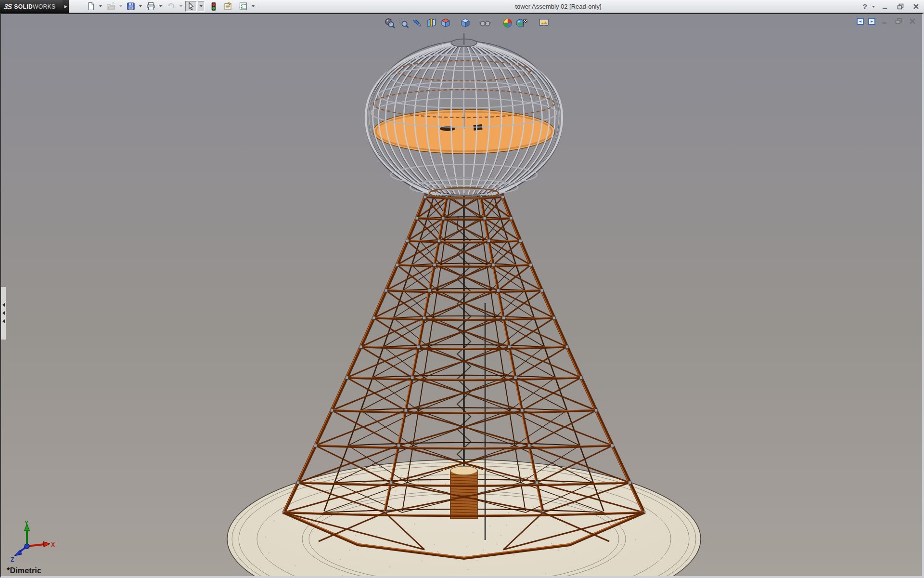 The width and height of the screenshot is (924, 578). Describe the element at coordinates (916, 7) in the screenshot. I see `close-button` at that location.